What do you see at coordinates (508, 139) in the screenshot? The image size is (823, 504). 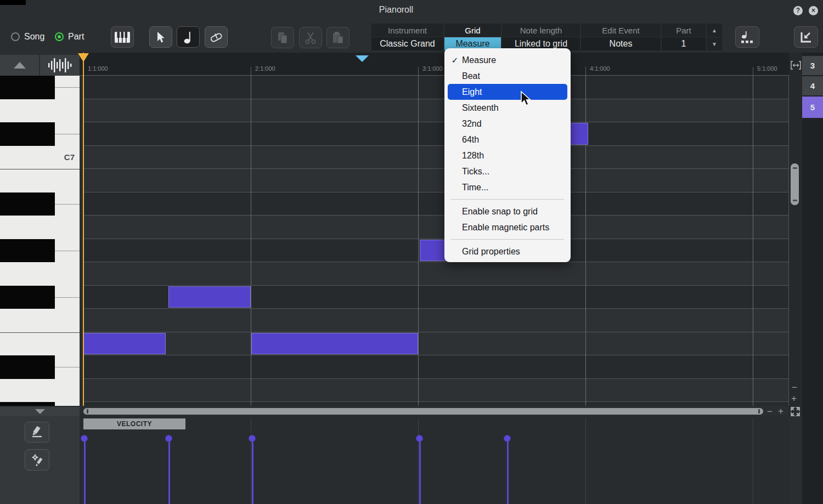 I see `menu-item-64th: 64th` at bounding box center [508, 139].